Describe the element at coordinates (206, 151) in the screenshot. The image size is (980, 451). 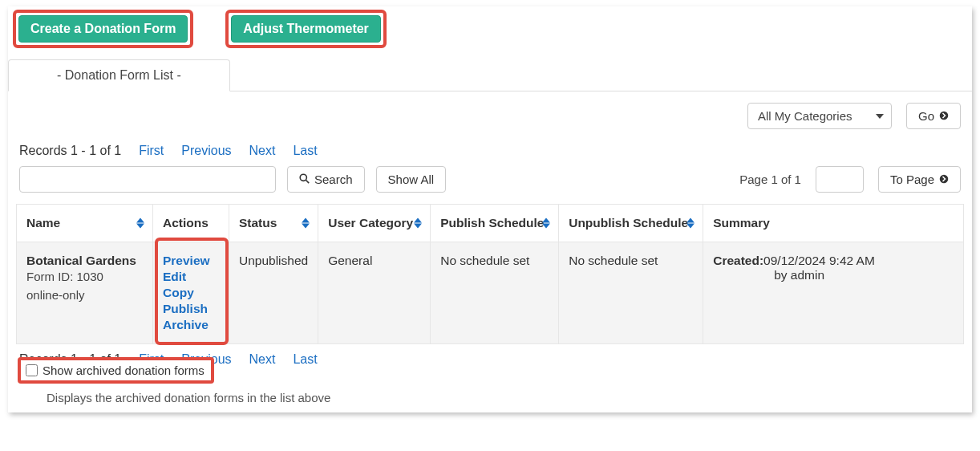
I see `pager-previous: Previous` at that location.